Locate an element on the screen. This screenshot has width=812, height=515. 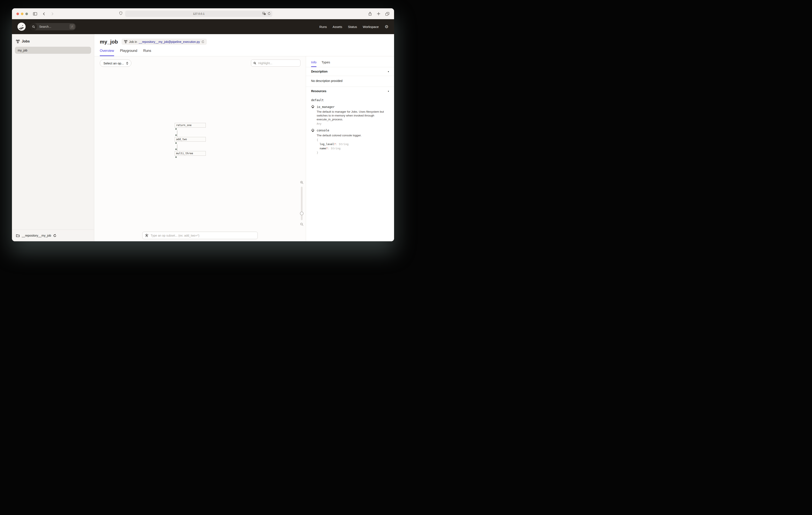
repository-name: __repository__my_job is located at coordinates (36, 236).